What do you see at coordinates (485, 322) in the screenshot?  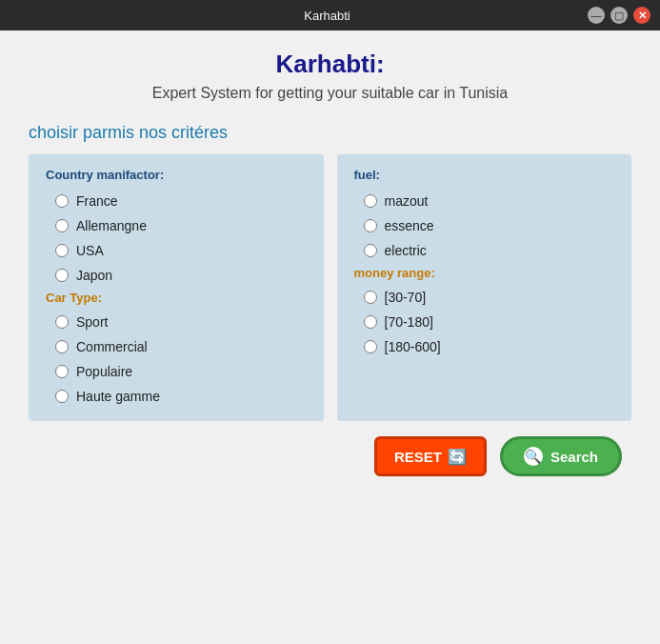 I see `money-option-70-180: [70-180]` at bounding box center [485, 322].